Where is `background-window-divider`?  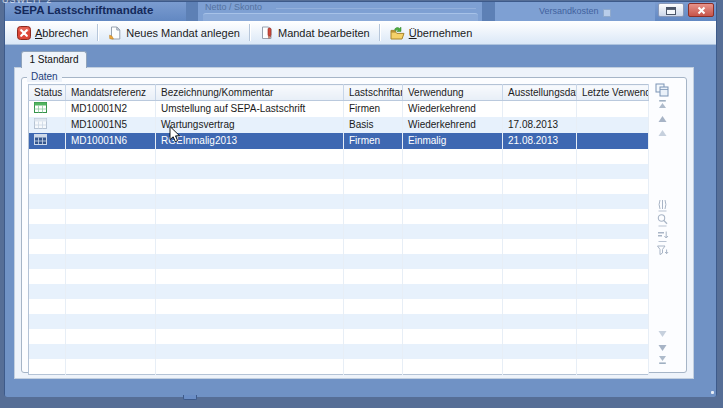 background-window-divider is located at coordinates (192, 12).